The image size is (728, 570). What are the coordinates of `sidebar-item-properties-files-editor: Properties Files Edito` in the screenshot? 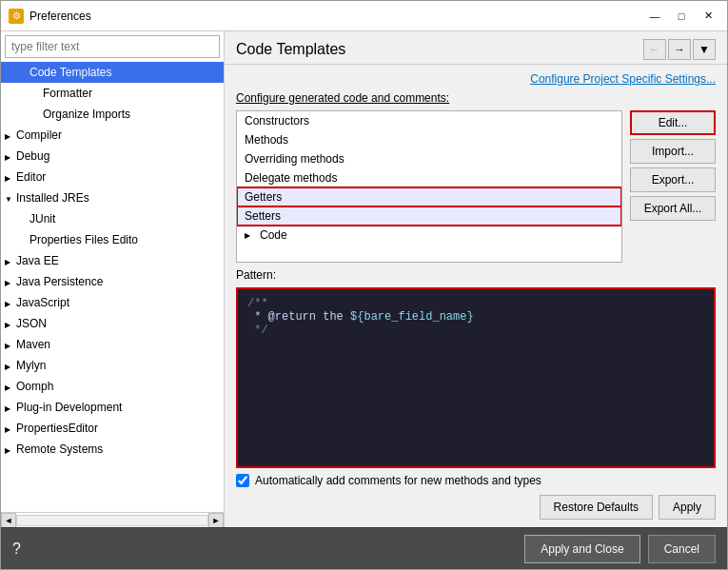 It's located at (112, 240).